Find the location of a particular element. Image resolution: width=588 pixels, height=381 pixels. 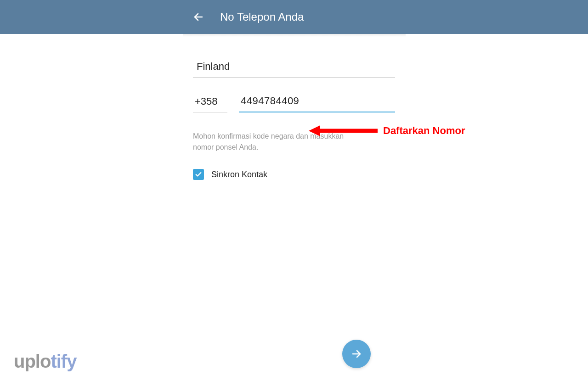

sync-contacts-row: Sinkron Kontak is located at coordinates (294, 174).